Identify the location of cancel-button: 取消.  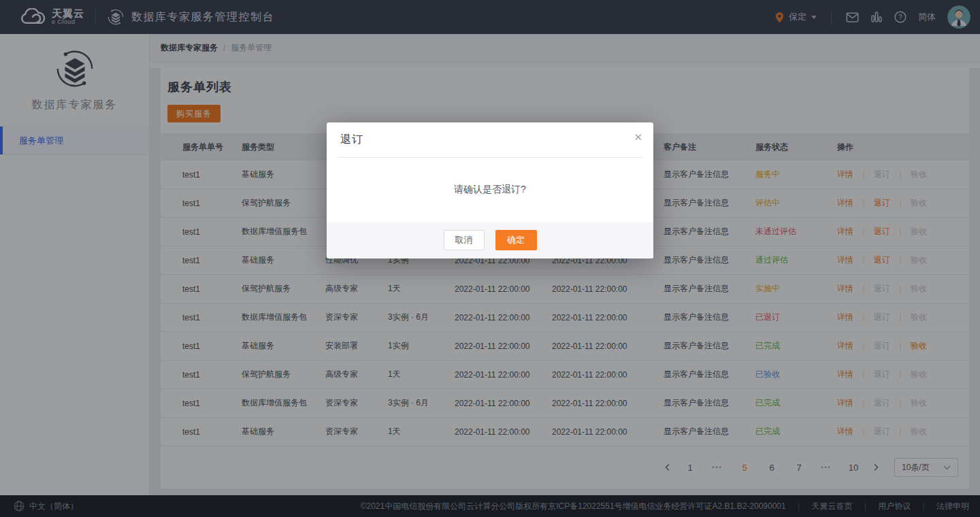
(464, 240).